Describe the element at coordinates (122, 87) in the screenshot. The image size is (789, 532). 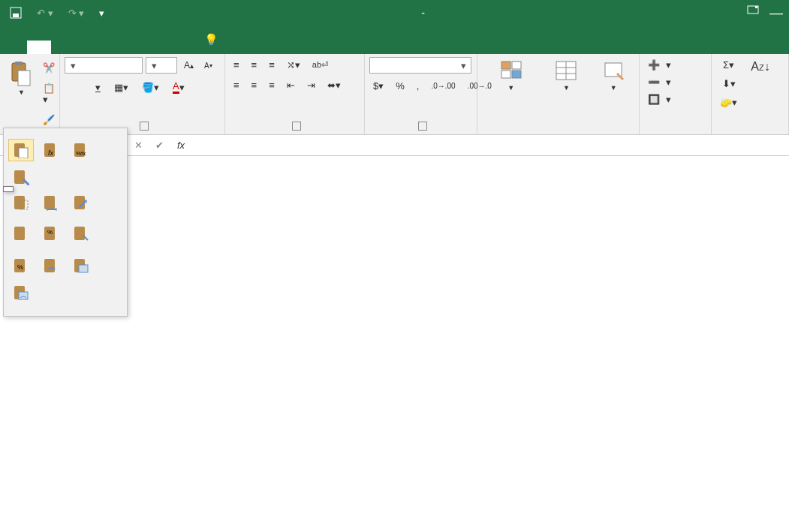
I see `borders-icon: ▦▾` at that location.